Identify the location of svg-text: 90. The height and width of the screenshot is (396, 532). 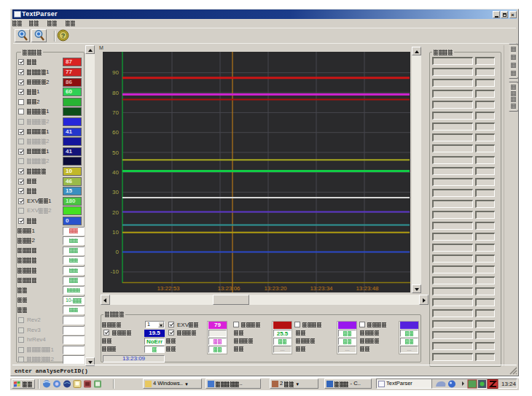
(115, 73).